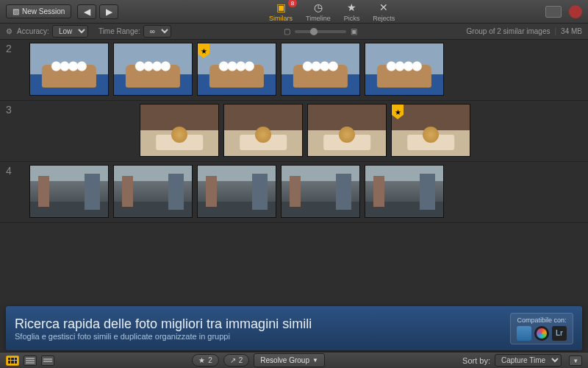  What do you see at coordinates (294, 12) in the screenshot?
I see `top-toolbar: ▧ New Session ◀ ▶ ▣ 8 Similars ◷ Timelin…` at bounding box center [294, 12].